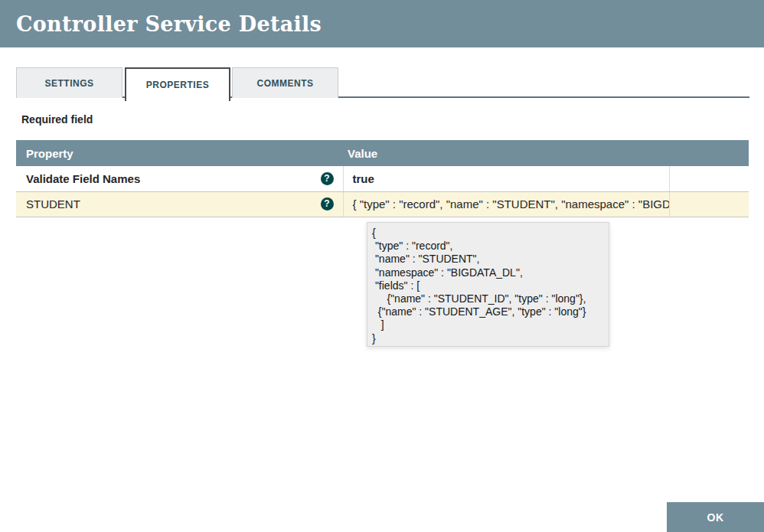 The image size is (764, 532). I want to click on column-header-value: Value, so click(506, 153).